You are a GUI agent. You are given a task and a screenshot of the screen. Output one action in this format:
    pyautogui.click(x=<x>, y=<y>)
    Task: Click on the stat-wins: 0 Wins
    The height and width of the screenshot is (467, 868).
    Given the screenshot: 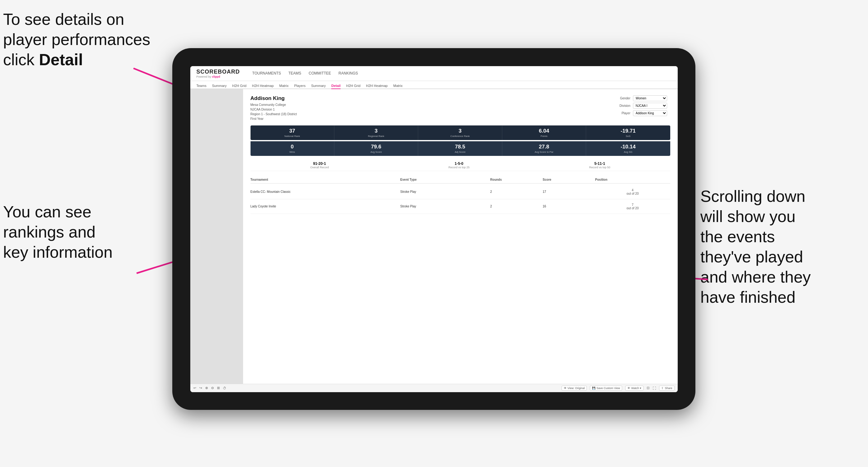 What is the action you would take?
    pyautogui.click(x=292, y=149)
    